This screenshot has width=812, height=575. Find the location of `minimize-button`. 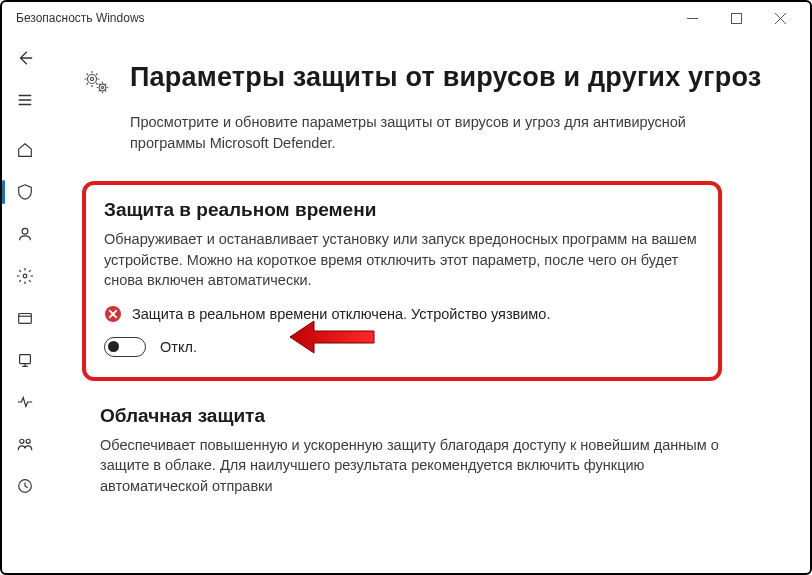

minimize-button is located at coordinates (692, 18).